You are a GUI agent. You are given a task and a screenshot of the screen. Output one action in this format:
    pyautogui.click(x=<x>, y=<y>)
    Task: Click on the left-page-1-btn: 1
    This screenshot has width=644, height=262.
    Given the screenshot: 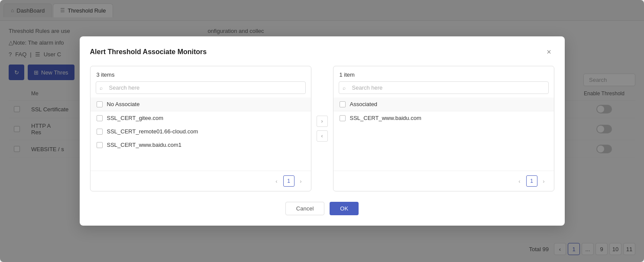 What is the action you would take?
    pyautogui.click(x=289, y=181)
    